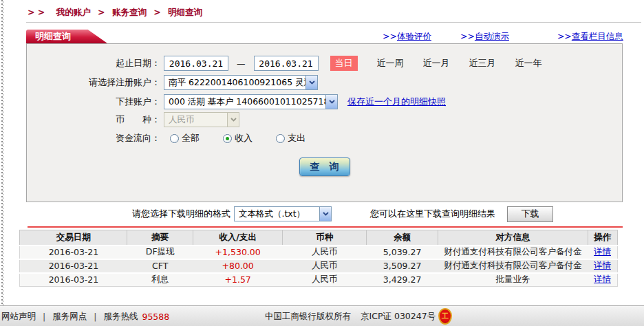  What do you see at coordinates (67, 36) in the screenshot?
I see `tab-detail-query: 明细查询` at bounding box center [67, 36].